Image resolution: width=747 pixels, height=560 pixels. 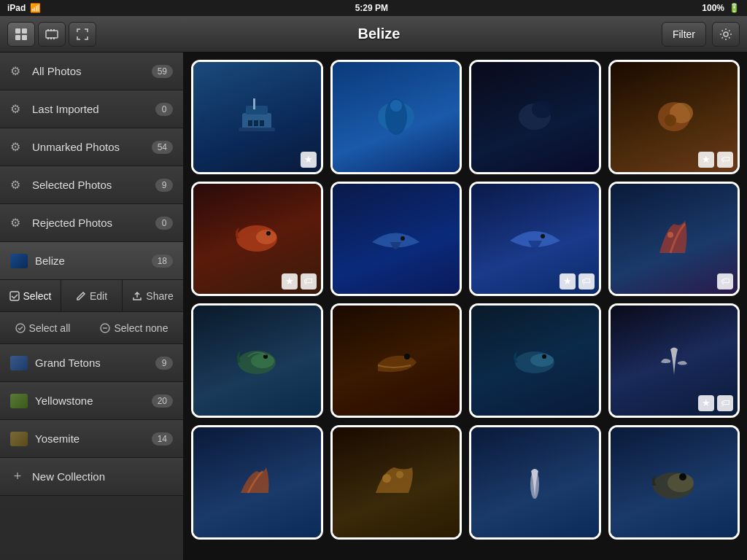 What do you see at coordinates (134, 328) in the screenshot?
I see `select-none-button: Select none` at bounding box center [134, 328].